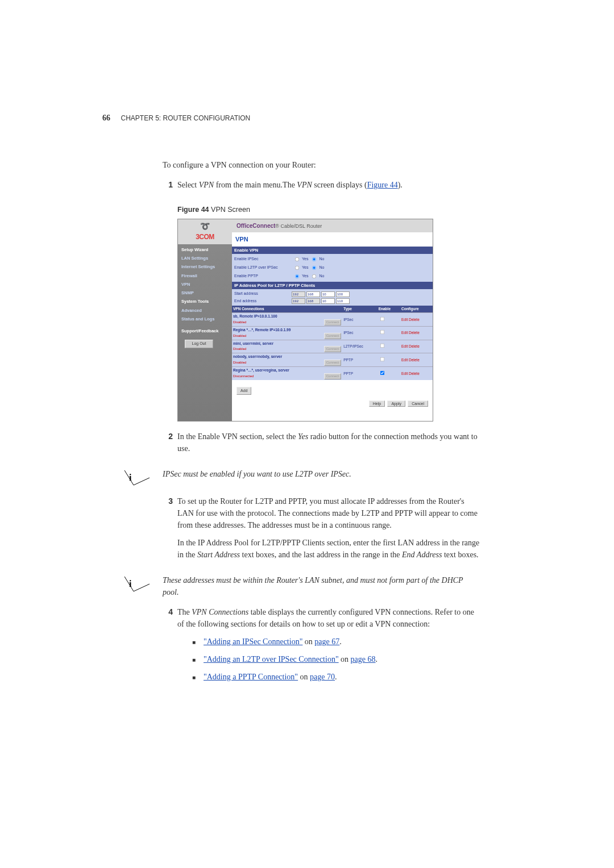 The height and width of the screenshot is (868, 614). I want to click on th-configure: Configure, so click(416, 309).